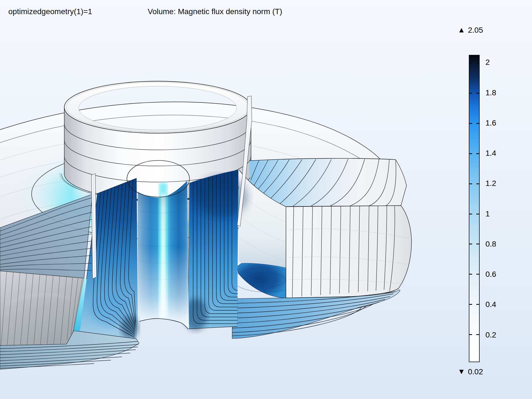  Describe the element at coordinates (491, 335) in the screenshot. I see `colorbar-tick-label: 0.2` at that location.